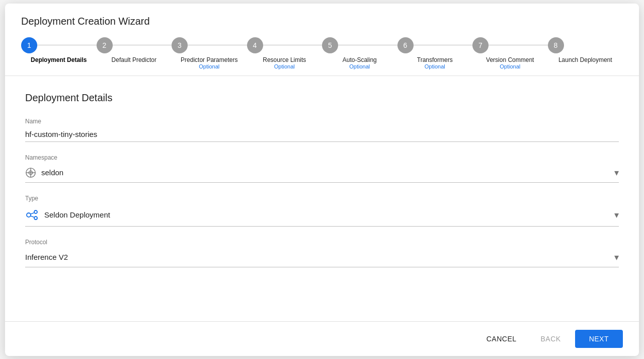 This screenshot has width=644, height=359. Describe the element at coordinates (322, 173) in the screenshot. I see `namespace-select-display: seldon ▾` at that location.